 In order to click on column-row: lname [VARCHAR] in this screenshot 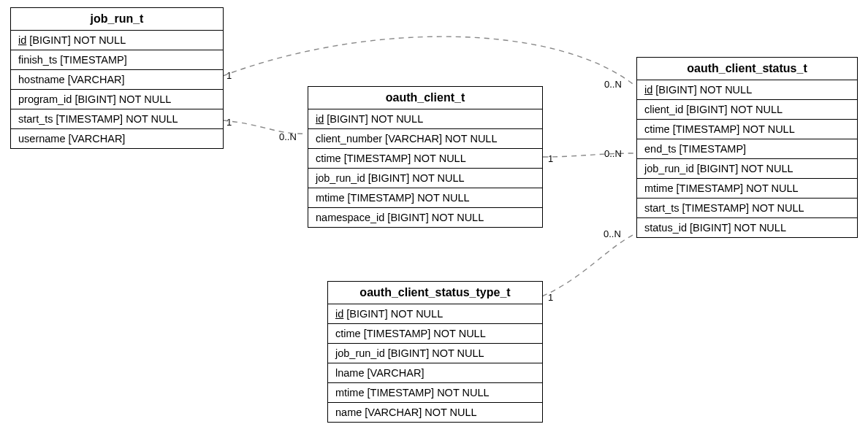, I will do `click(435, 374)`.